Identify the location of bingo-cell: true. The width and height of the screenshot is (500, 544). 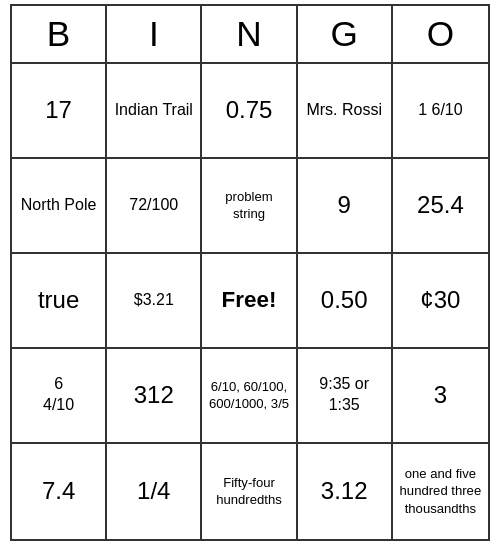
(60, 302).